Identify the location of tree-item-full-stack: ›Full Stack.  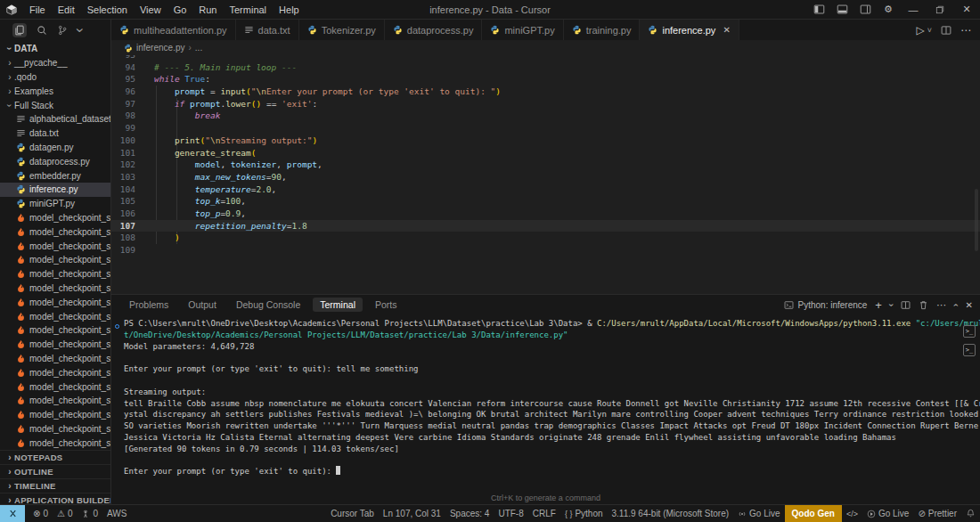
(55, 105).